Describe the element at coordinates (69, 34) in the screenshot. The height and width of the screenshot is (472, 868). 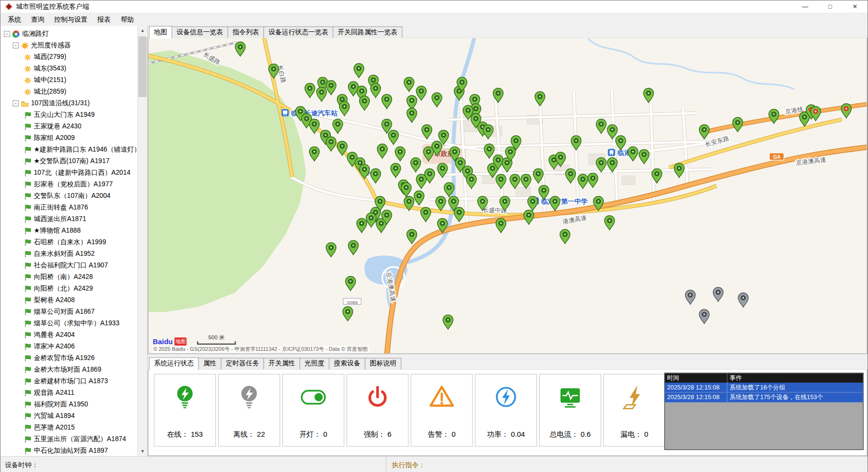
I see `tree-root: 临湘路灯` at that location.